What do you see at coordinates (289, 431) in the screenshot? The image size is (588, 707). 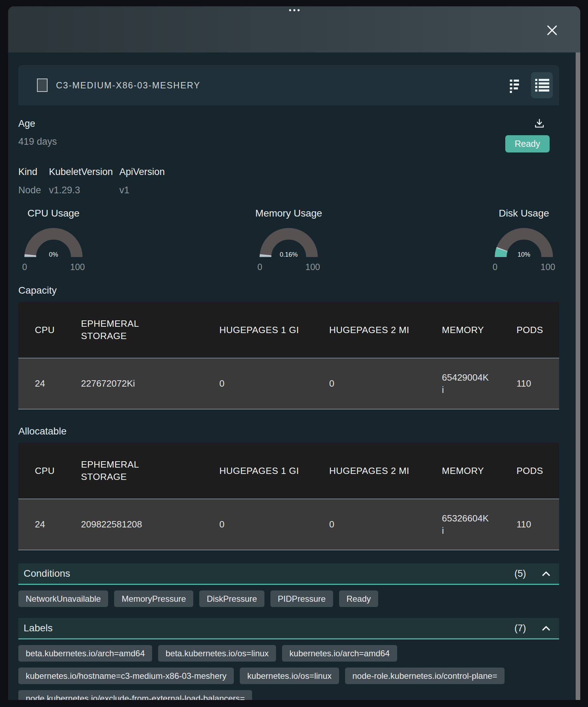 I see `allocatable-title: Allocatable` at bounding box center [289, 431].